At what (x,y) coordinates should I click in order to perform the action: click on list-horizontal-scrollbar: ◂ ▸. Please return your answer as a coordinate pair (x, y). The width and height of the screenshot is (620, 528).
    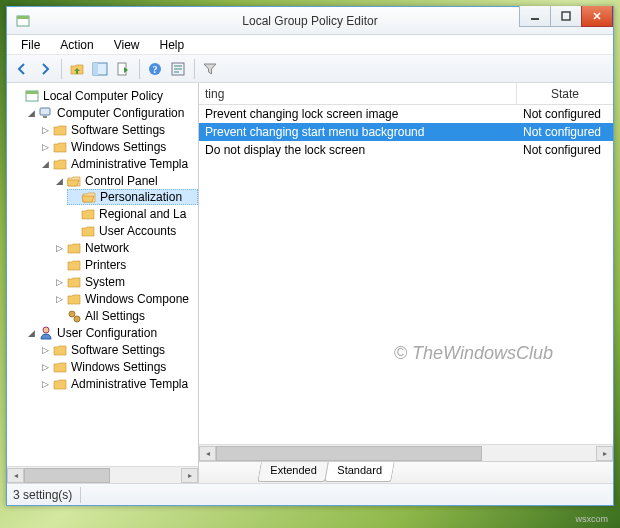
    Looking at the image, I should click on (406, 452).